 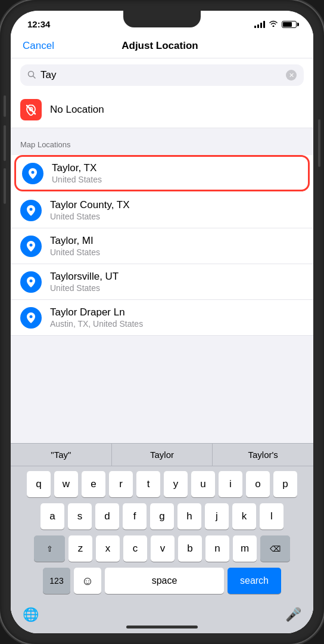 I want to click on key-r: r, so click(x=121, y=484).